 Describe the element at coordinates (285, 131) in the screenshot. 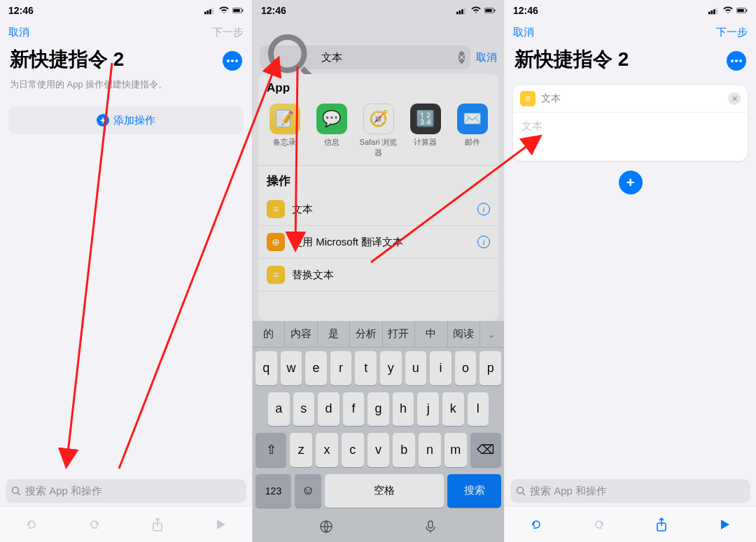

I see `app-notes: 📝备忘录` at that location.